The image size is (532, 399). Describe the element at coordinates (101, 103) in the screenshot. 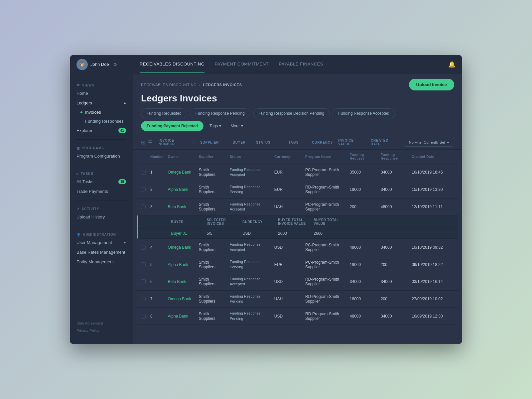

I see `sidebar-item-ledgers: Ledgers ∧` at that location.